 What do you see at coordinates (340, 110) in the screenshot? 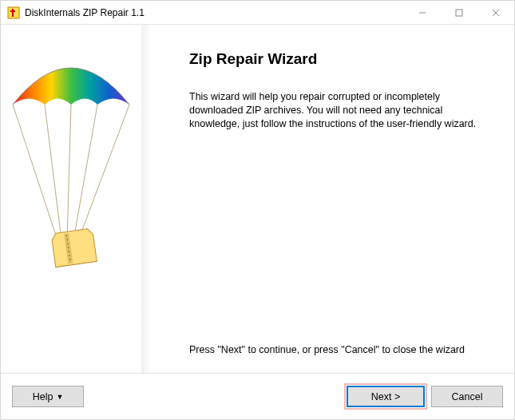
I see `wizard-description: This wizard will help you repair corrupt…` at bounding box center [340, 110].